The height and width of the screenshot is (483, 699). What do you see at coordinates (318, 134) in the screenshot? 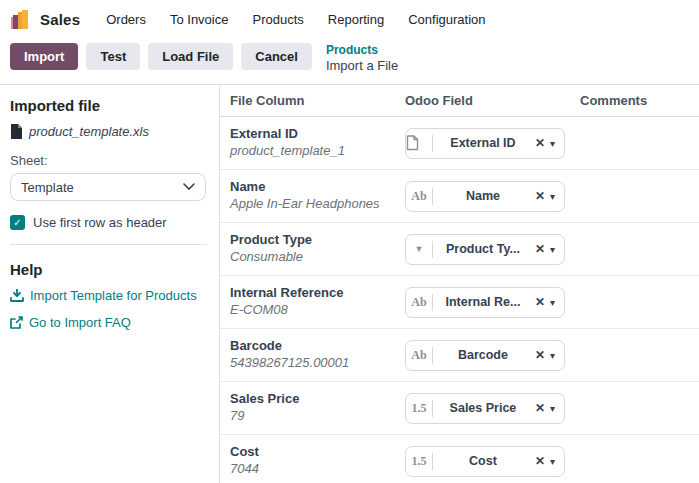
I see `file-column-label: External ID` at bounding box center [318, 134].